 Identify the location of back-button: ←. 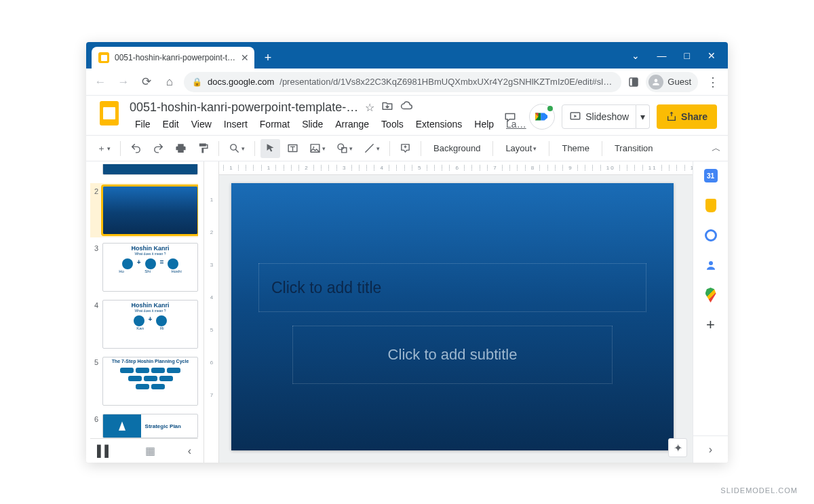
(100, 82).